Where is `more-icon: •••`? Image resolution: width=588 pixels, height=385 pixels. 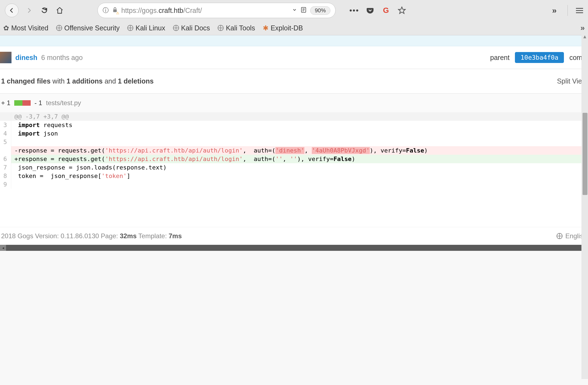 more-icon: ••• is located at coordinates (354, 10).